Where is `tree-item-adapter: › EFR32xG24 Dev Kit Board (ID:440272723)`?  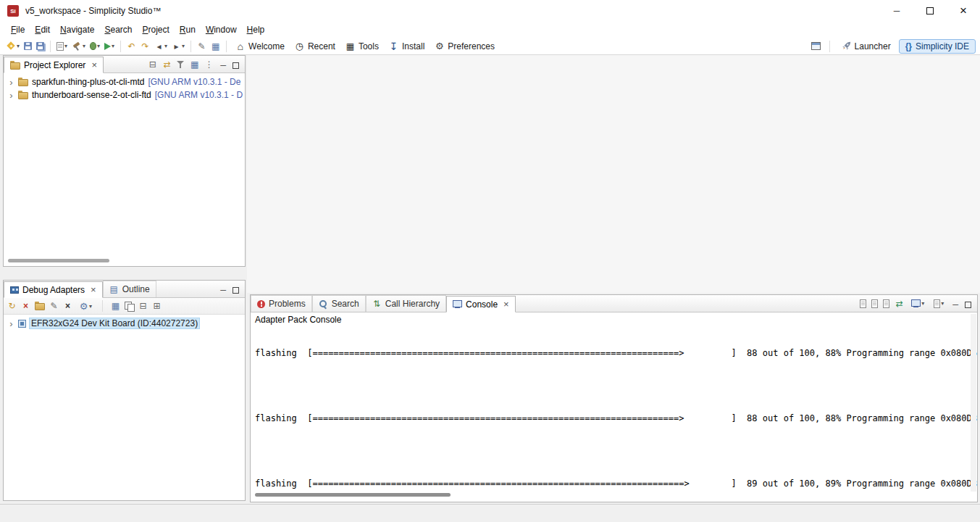
tree-item-adapter: › EFR32xG24 Dev Kit Board (ID:440272723) is located at coordinates (125, 323).